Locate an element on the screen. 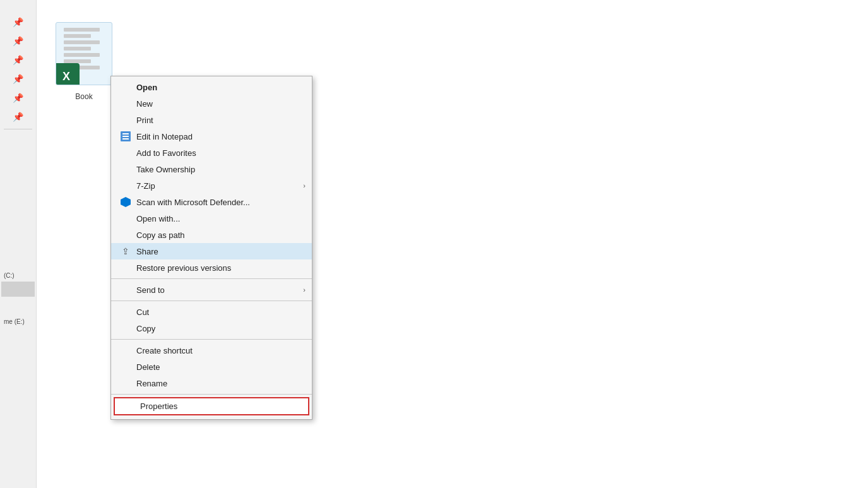 The image size is (868, 488). sidebar-pin-3: 📌 is located at coordinates (18, 60).